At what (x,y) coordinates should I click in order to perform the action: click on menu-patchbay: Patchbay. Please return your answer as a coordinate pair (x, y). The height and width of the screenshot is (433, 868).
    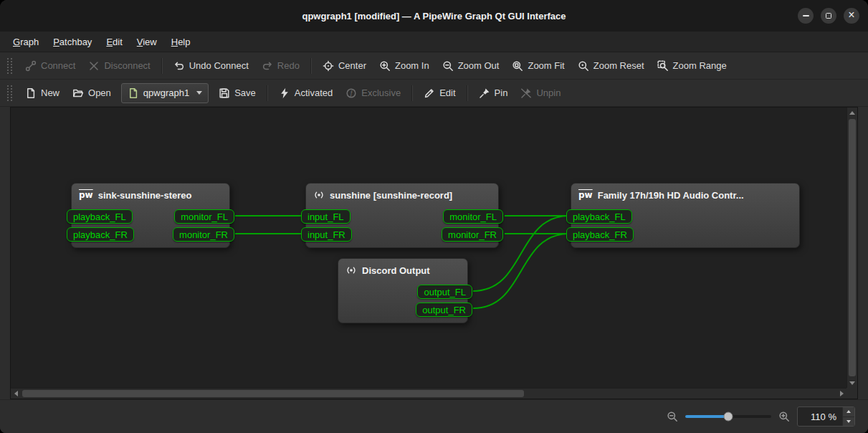
    Looking at the image, I should click on (72, 42).